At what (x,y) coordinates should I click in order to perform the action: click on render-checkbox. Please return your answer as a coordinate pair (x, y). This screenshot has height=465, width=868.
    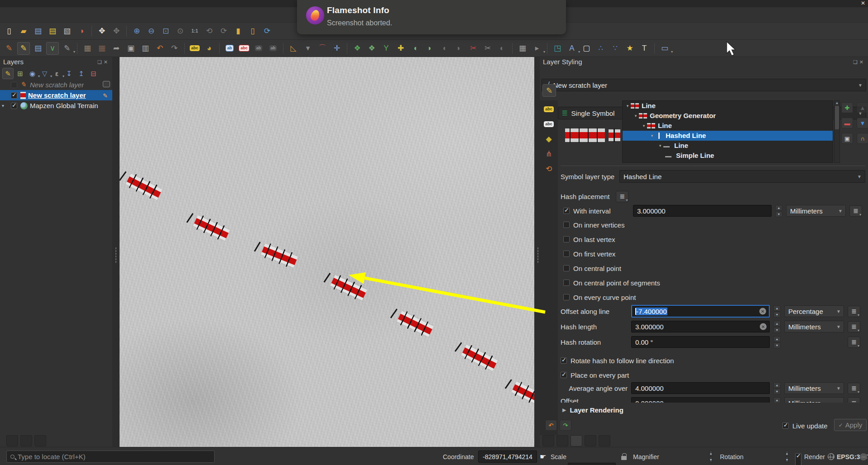
    Looking at the image, I should click on (798, 459).